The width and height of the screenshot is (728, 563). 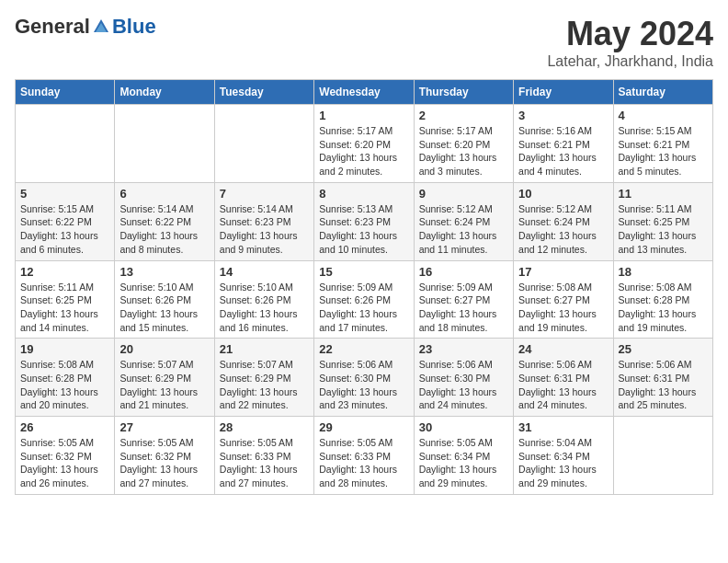 What do you see at coordinates (563, 116) in the screenshot?
I see `day-number: 3` at bounding box center [563, 116].